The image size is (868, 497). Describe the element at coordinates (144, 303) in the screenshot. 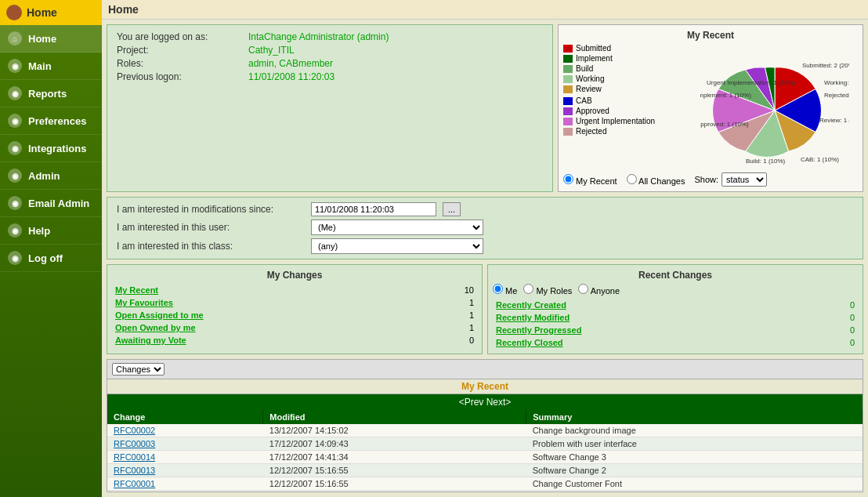

I see `my-favourites-link: My Favourites` at that location.